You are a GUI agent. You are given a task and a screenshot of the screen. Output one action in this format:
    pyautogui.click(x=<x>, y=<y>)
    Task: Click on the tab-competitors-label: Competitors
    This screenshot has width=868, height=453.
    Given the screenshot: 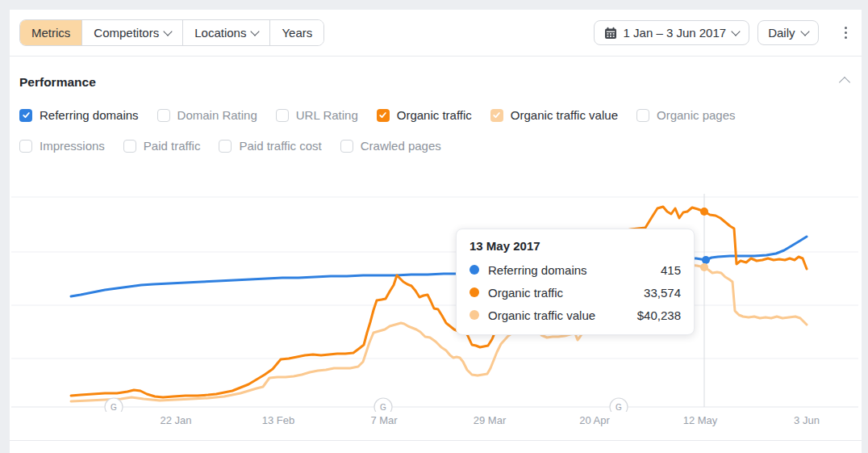 What is the action you would take?
    pyautogui.click(x=126, y=32)
    